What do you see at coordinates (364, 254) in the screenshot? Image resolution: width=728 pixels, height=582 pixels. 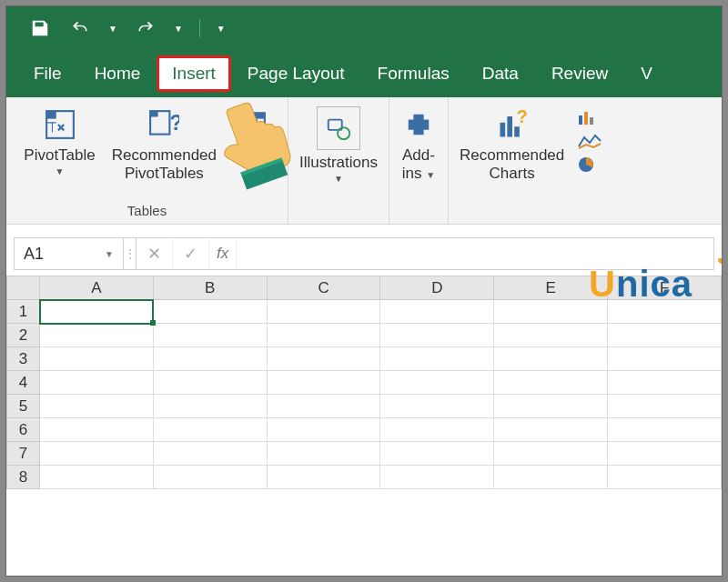 I see `formula-bar: A1 ▼ ⋮ ✕ ✓ fx` at bounding box center [364, 254].